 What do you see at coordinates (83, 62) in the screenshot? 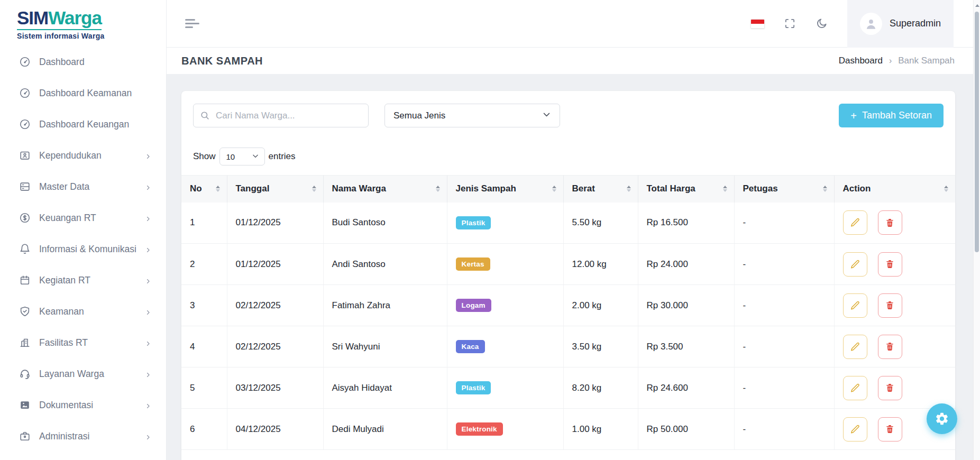
I see `sidebar-item-dashboard: Dashboard` at bounding box center [83, 62].